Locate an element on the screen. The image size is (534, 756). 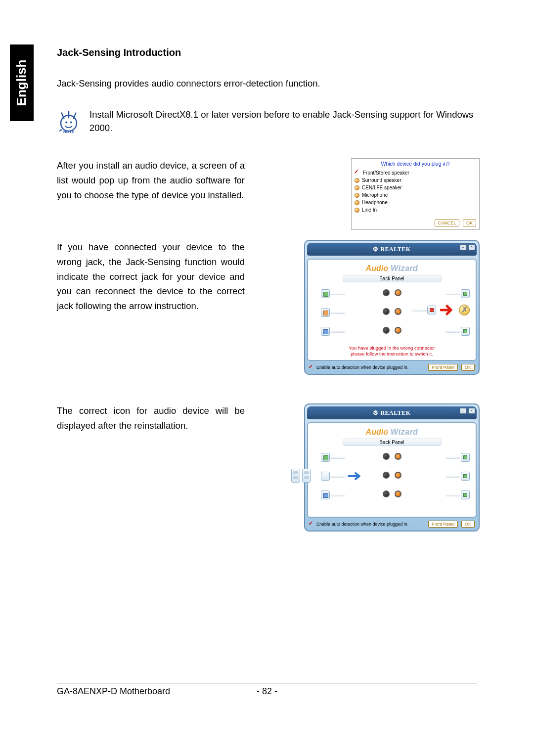
check-icon is located at coordinates (357, 173).